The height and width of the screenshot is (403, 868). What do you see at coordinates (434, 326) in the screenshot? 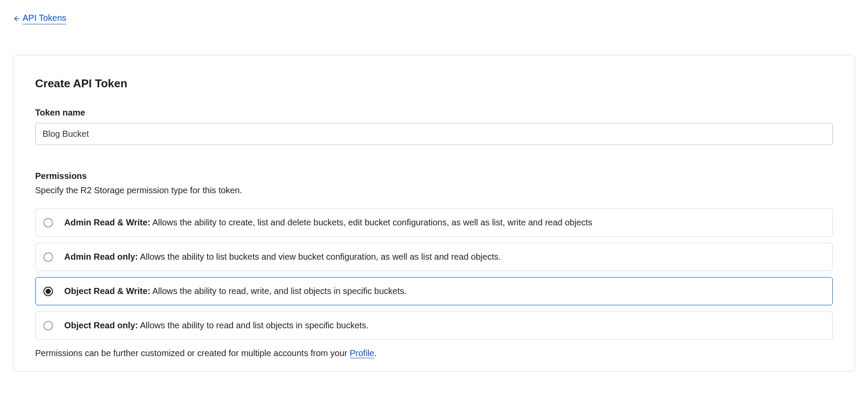
I see `permission-option-3: Object Read only: Allows the ability to …` at bounding box center [434, 326].